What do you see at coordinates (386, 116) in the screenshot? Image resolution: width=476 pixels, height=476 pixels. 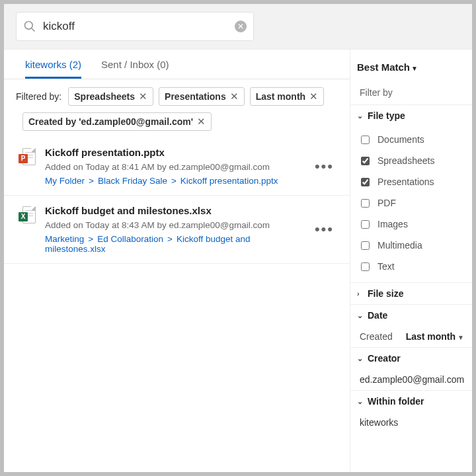 I see `section-label: File type` at bounding box center [386, 116].